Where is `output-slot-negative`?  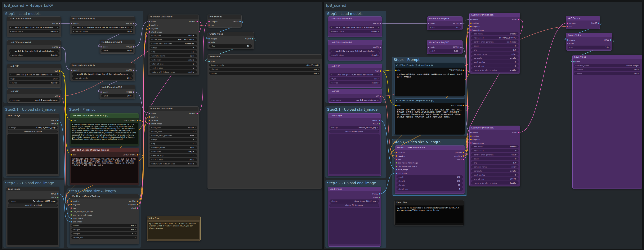 output-slot-negative is located at coordinates (463, 156).